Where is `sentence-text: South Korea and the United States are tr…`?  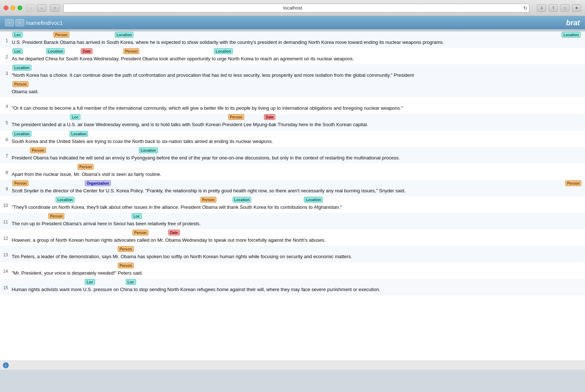 sentence-text: South Korea and the United States are tr… is located at coordinates (298, 142).